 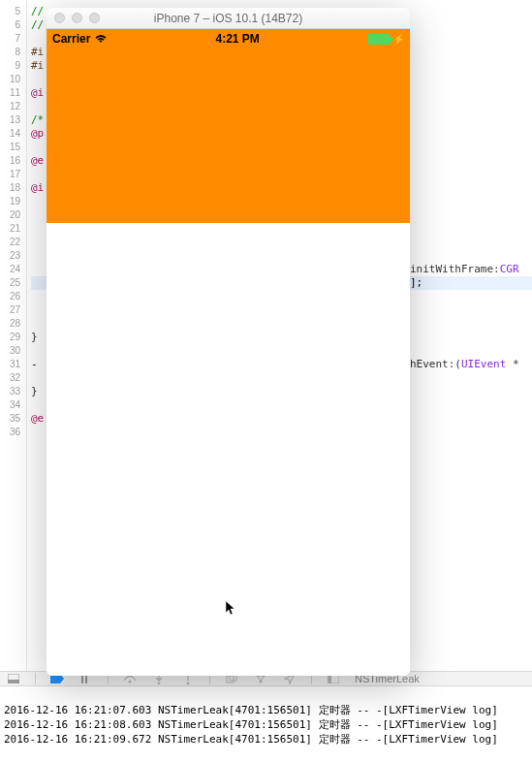 I want to click on ios-status-bar: Carrier 4:21 PM ⚡, so click(x=229, y=39).